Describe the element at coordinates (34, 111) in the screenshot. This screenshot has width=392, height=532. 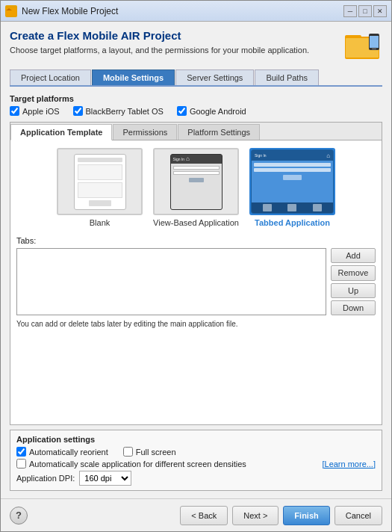
I see `apple-ios-item: Apple iOS` at that location.